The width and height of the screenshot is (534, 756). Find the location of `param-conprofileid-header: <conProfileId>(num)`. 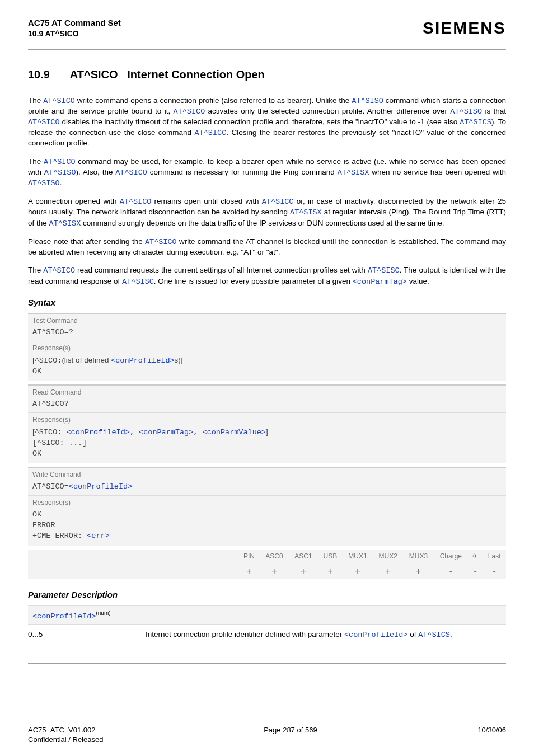

param-conprofileid-header: <conProfileId>(num) is located at coordinates (267, 616).